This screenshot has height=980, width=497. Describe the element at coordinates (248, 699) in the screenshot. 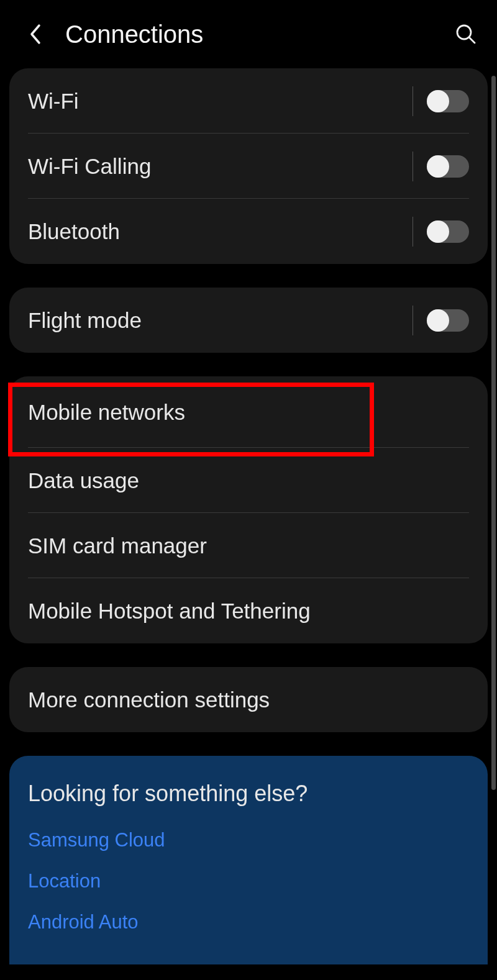

I see `more-connection-settings-item: More connection settings` at that location.